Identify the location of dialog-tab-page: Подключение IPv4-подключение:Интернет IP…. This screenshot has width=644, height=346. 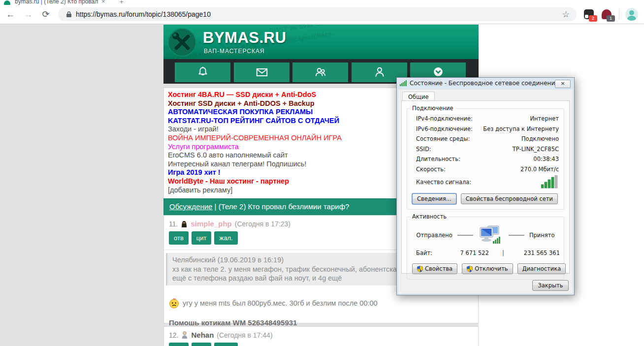
(485, 187).